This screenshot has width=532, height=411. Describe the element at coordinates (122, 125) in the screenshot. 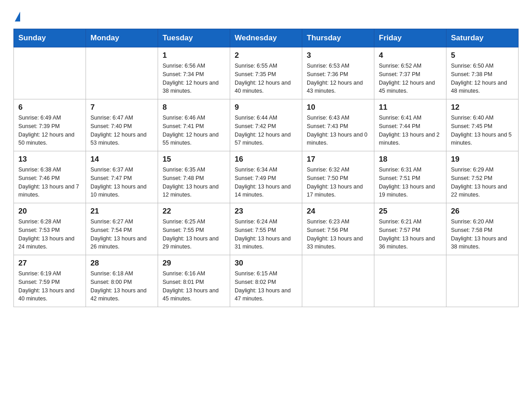

I see `calendar-cell: 7Sunrise: 6:47 AMSunset: 7:40 PMDaylight…` at that location.